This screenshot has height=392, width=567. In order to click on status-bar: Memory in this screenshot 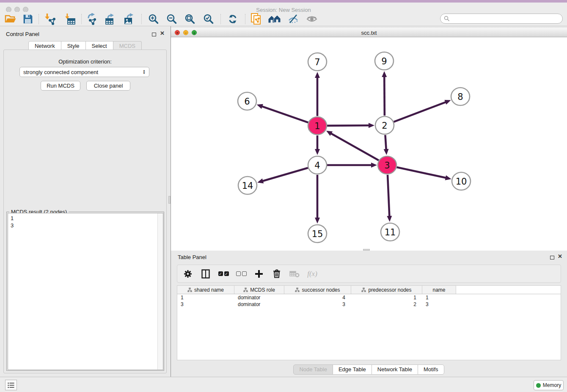, I will do `click(284, 384)`.